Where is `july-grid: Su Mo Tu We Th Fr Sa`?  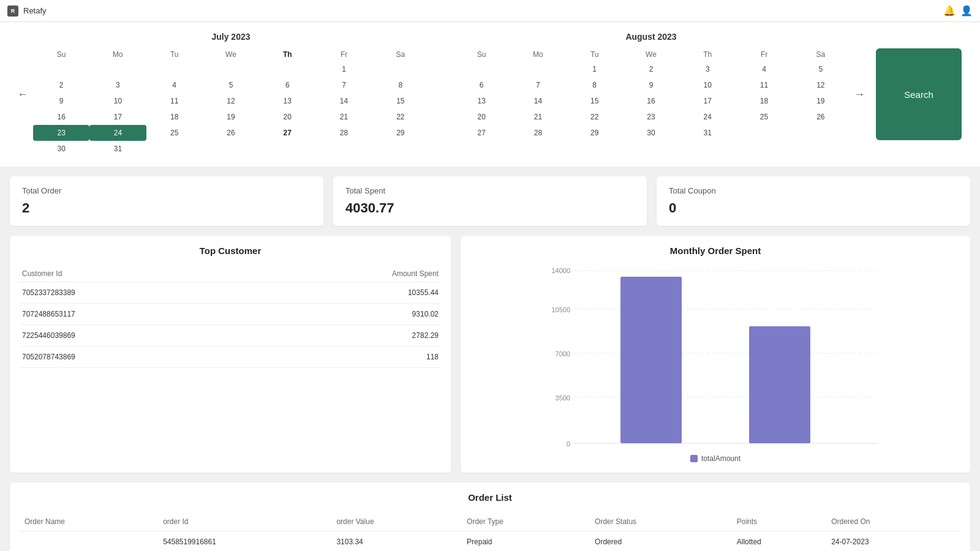 july-grid: Su Mo Tu We Th Fr Sa is located at coordinates (231, 102).